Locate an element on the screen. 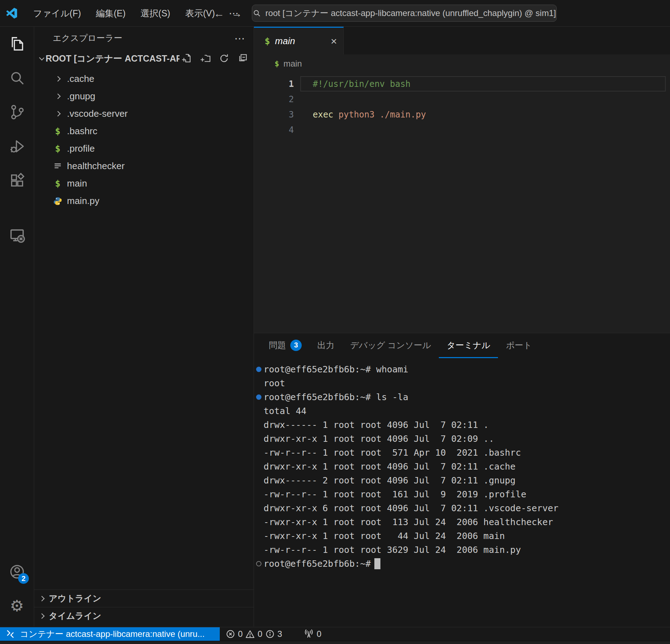  terminal-line: -rw-r--r-- 1 root root 571 Apr 10 2021 .… is located at coordinates (462, 453).